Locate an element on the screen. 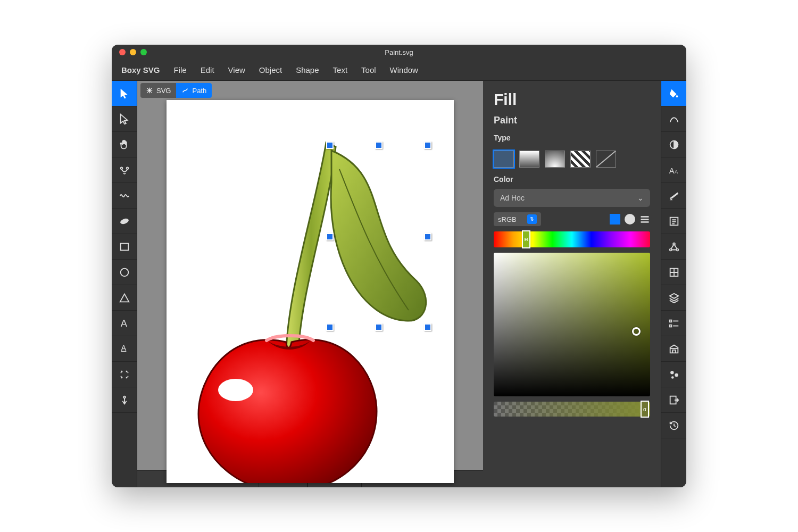 This screenshot has height=532, width=798. meta-panel-button is located at coordinates (674, 221).